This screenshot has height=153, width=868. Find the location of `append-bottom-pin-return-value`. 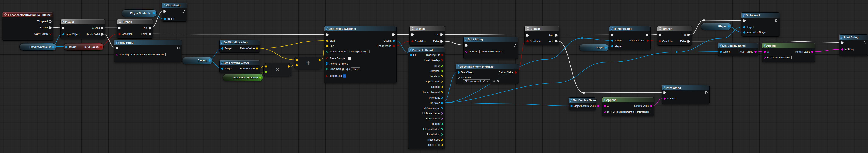

append-bottom-pin-return-value is located at coordinates (651, 106).